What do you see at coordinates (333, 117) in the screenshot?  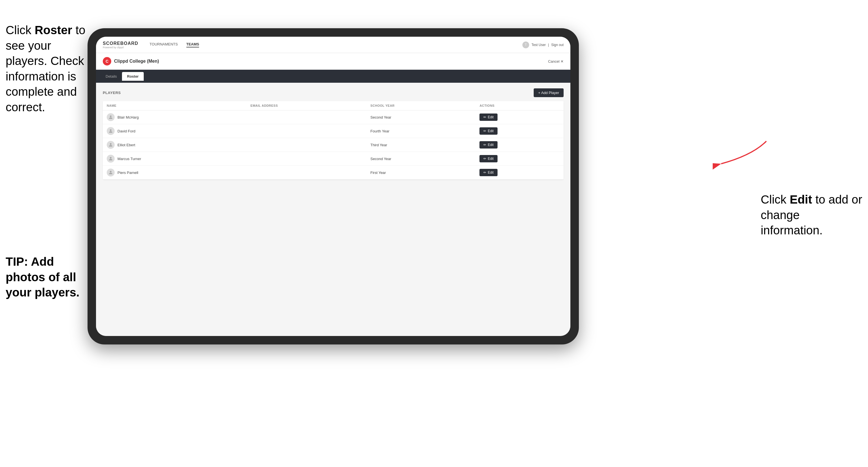 I see `table-row: Blair McHarg Second Year ✏ Edit` at bounding box center [333, 117].